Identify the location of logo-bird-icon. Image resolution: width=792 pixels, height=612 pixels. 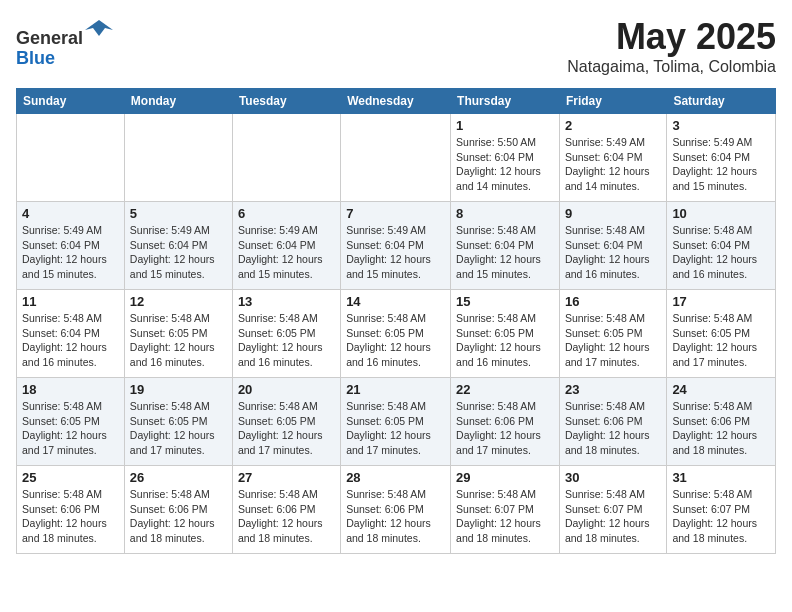
(99, 30).